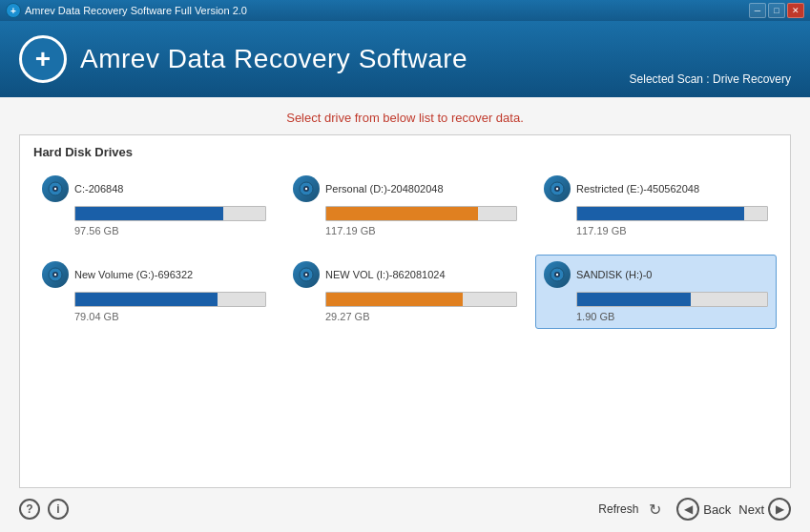 Image resolution: width=810 pixels, height=532 pixels. What do you see at coordinates (405, 118) in the screenshot?
I see `subtitle-text: Select drive from below list to recover …` at bounding box center [405, 118].